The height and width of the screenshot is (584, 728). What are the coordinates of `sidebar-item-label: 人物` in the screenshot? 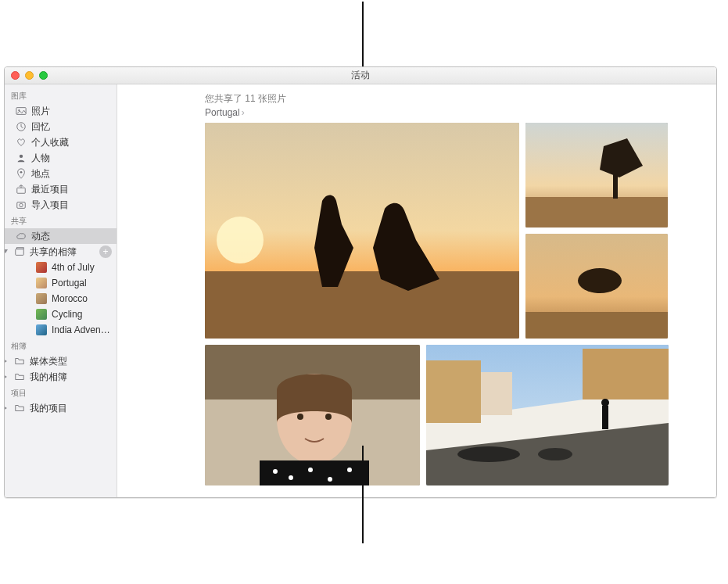 It's located at (72, 158).